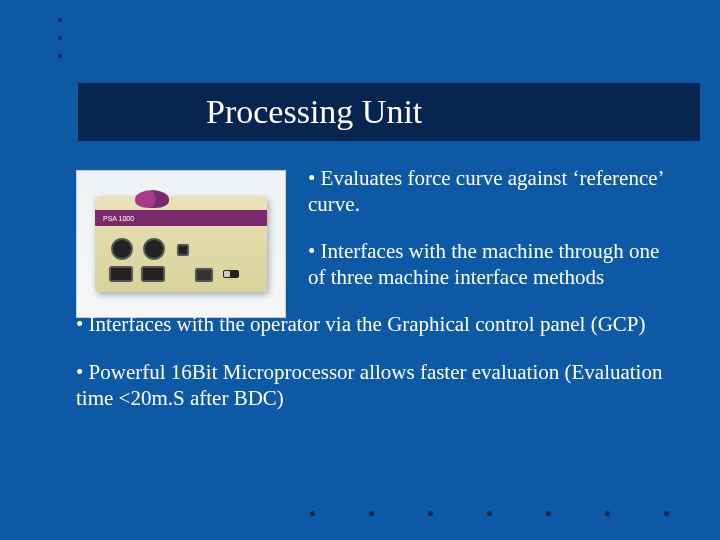 The image size is (720, 540). What do you see at coordinates (494, 264) in the screenshot?
I see `bullet-item: • Interfaces with the machine through on…` at bounding box center [494, 264].